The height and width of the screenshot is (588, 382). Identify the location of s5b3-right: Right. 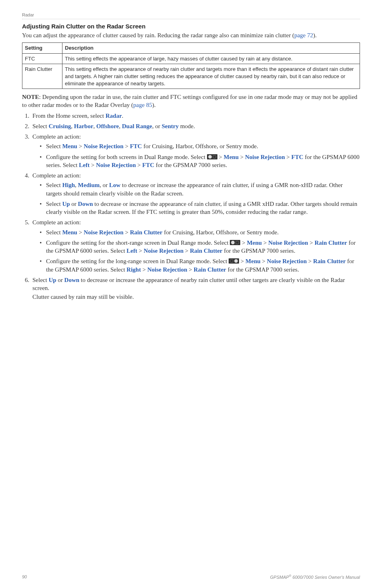
(134, 270).